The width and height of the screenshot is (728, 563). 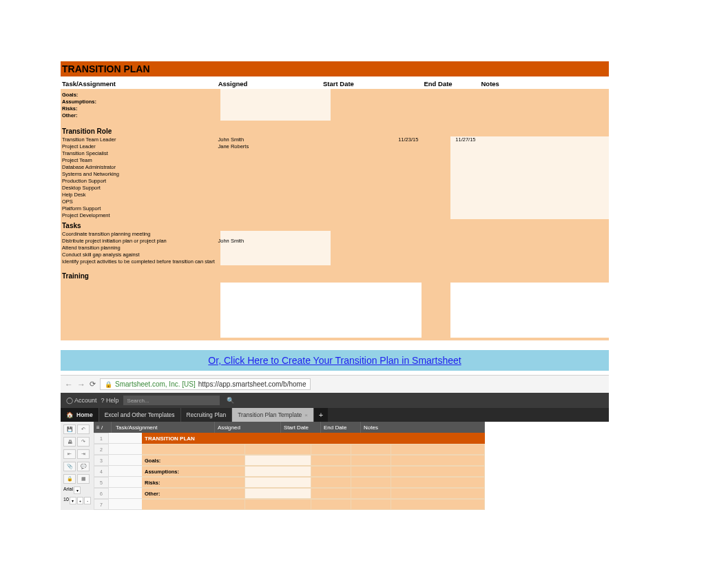 What do you see at coordinates (423, 427) in the screenshot?
I see `col-notes: Notes` at bounding box center [423, 427].